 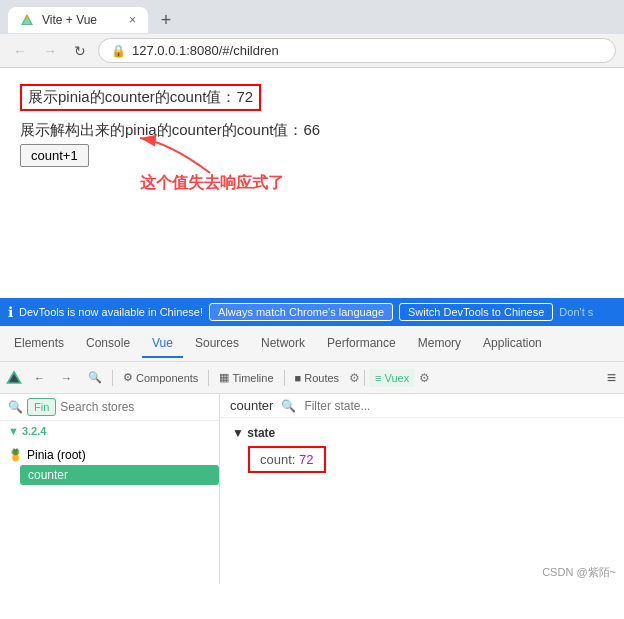 What do you see at coordinates (110, 475) in the screenshot?
I see `store-tree-indent: counter` at bounding box center [110, 475].